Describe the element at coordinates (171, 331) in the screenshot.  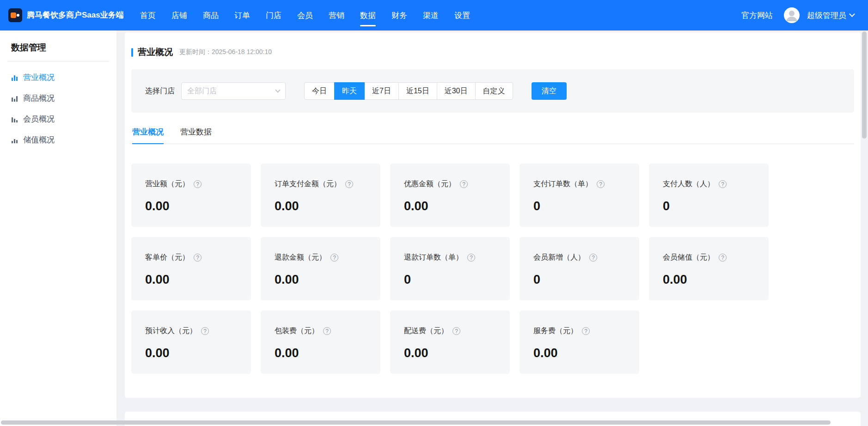
I see `stat-label: 预计收入（元）` at that location.